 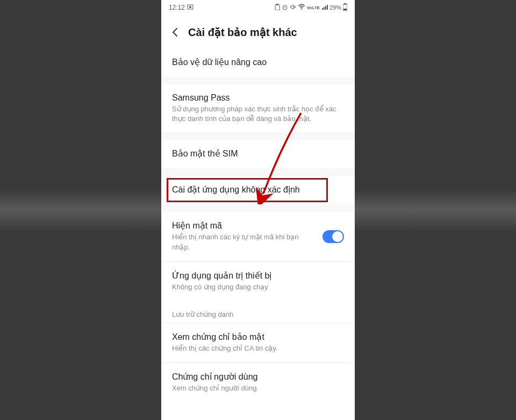 I want to click on status-bar: 12:12 VoLTE 29%, so click(x=258, y=8).